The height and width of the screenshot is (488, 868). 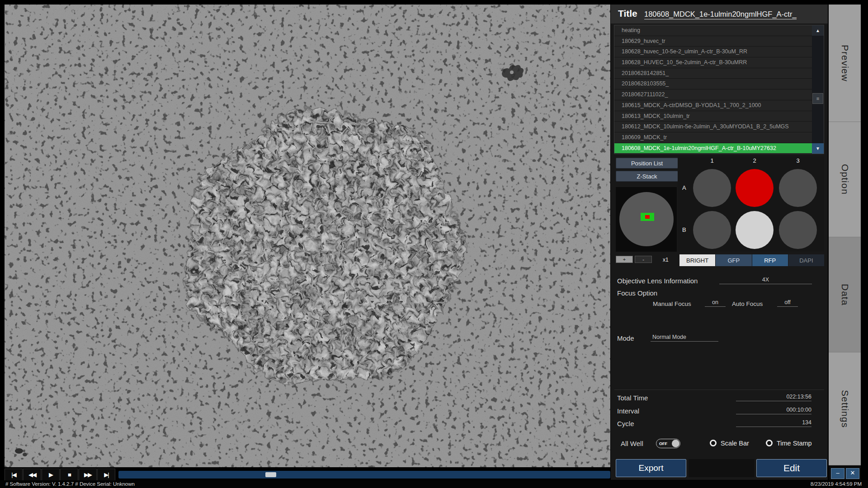 What do you see at coordinates (844, 180) in the screenshot?
I see `tab-option: Option` at bounding box center [844, 180].